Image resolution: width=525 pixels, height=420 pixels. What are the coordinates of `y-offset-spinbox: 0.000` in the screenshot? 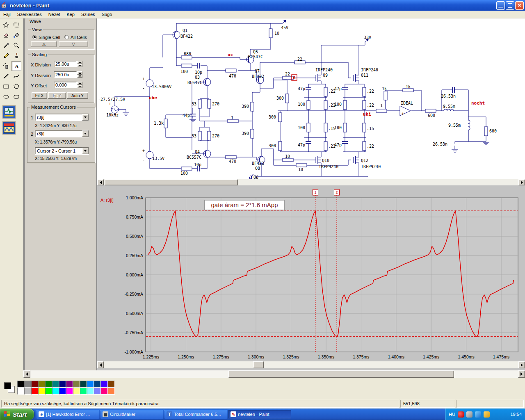 It's located at (68, 85).